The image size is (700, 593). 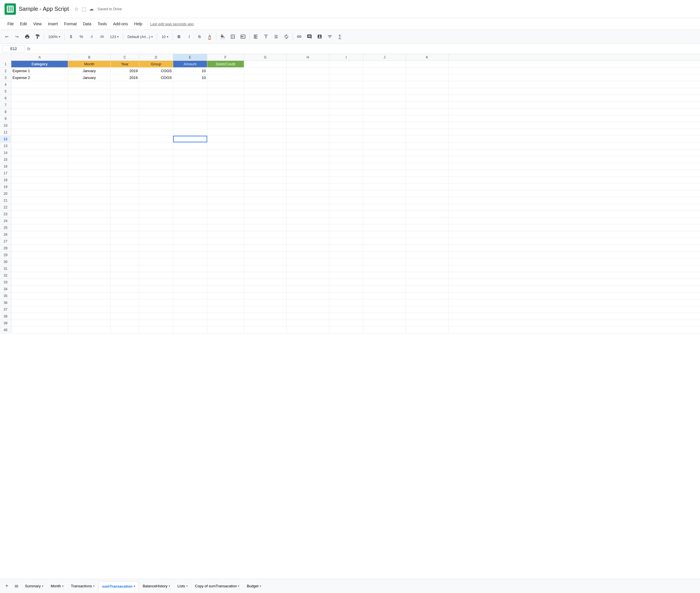 I want to click on col-header-g: G, so click(x=265, y=57).